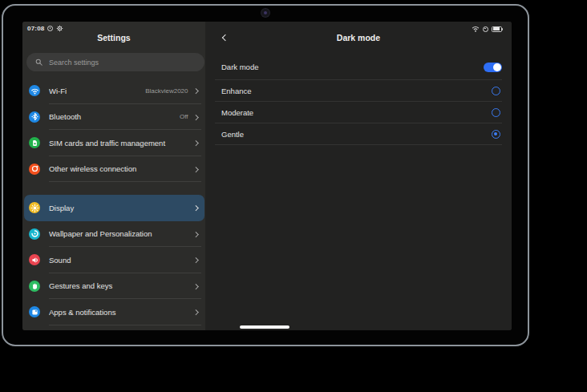 The height and width of the screenshot is (392, 587). What do you see at coordinates (34, 260) in the screenshot?
I see `speaker-icon` at bounding box center [34, 260].